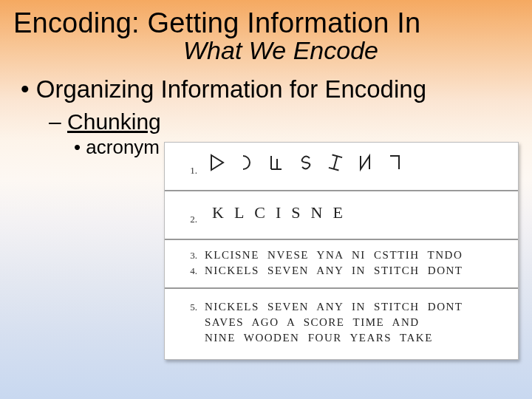  I want to click on glyph-i-rot-icon, so click(335, 163).